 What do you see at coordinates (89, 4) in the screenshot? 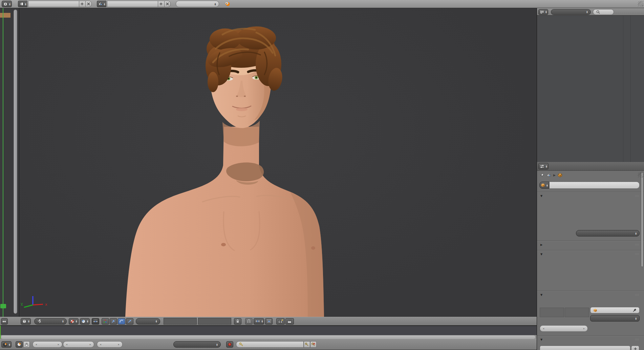
I see `delete-layout-button` at bounding box center [89, 4].